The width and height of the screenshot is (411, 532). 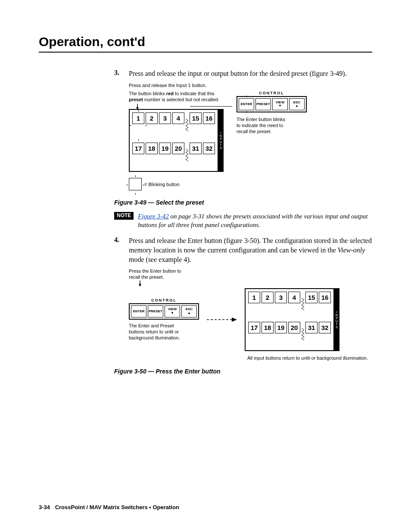 I want to click on step-3: 3. Press and release the input or output…, so click(x=243, y=74).